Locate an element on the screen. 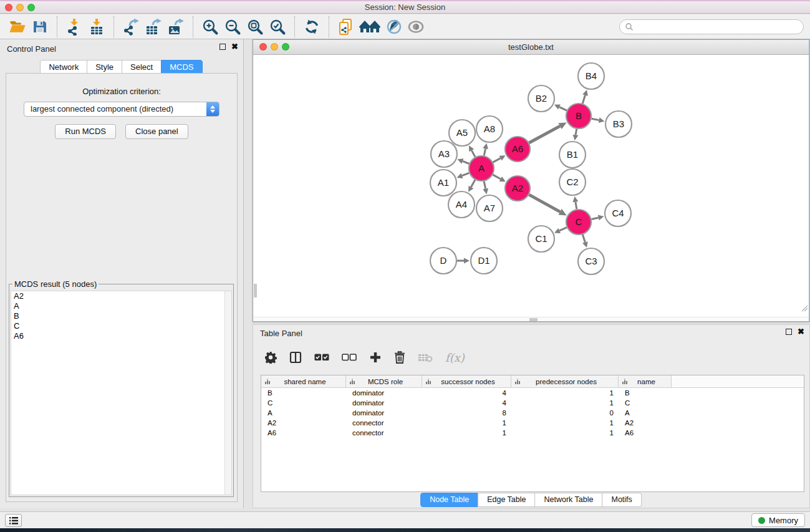 This screenshot has height=532, width=810. network-close-button is located at coordinates (263, 47).